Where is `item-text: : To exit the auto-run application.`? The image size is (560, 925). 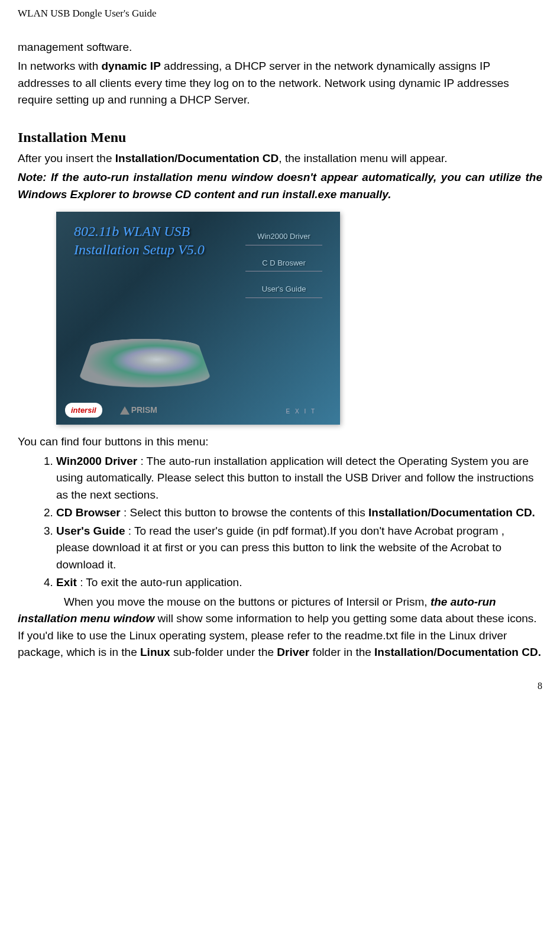 item-text: : To exit the auto-run application. is located at coordinates (160, 582).